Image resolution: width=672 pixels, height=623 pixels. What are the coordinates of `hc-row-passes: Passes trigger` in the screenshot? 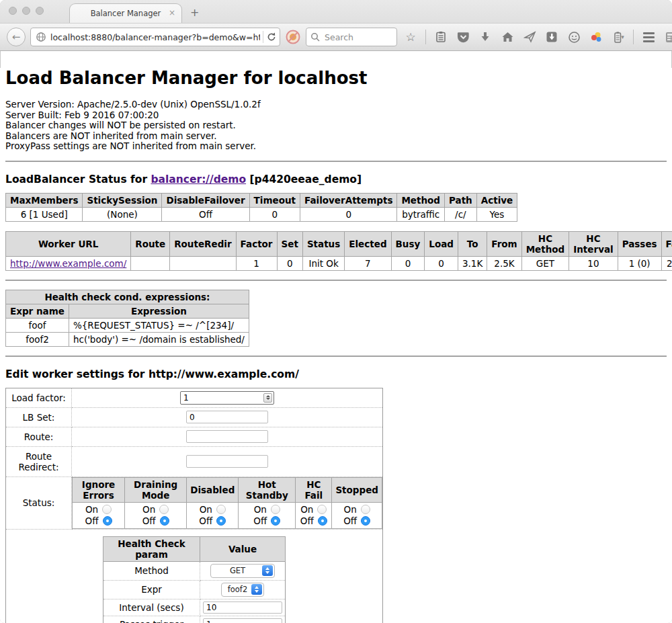 It's located at (195, 620).